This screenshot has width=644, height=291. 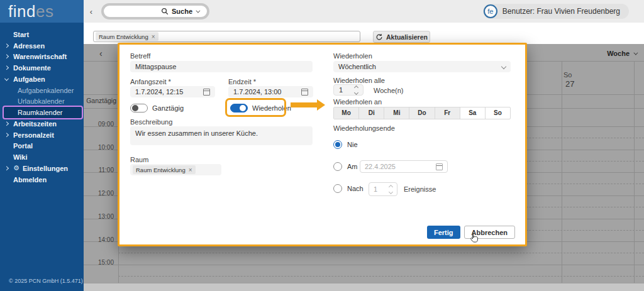 I want to click on weekday-mo: Mo, so click(x=346, y=113).